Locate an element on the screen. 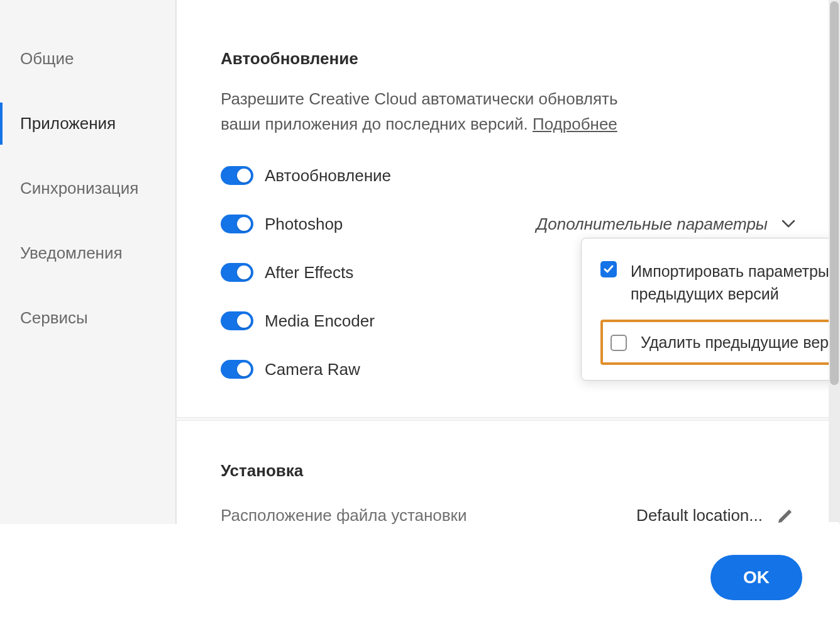 This screenshot has width=840, height=631. install-location-row: Расположение файла установки Default loc… is located at coordinates (508, 516).